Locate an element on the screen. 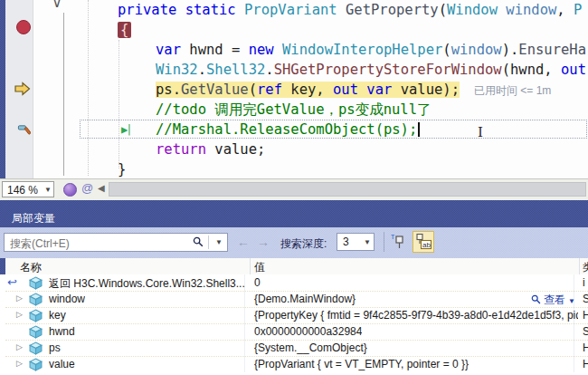  scrollbar-thumb is located at coordinates (347, 189).